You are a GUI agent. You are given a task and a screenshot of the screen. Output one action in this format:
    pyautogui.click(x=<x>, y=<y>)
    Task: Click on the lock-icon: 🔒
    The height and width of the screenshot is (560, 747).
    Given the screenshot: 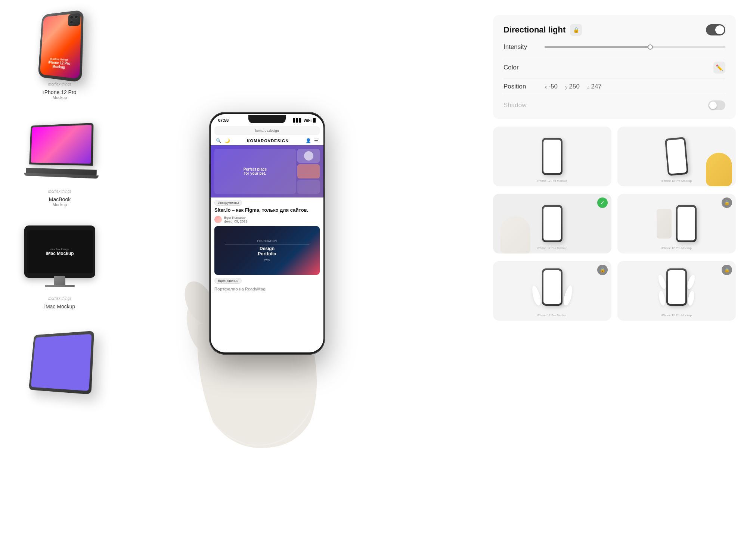 What is the action you would take?
    pyautogui.click(x=576, y=30)
    